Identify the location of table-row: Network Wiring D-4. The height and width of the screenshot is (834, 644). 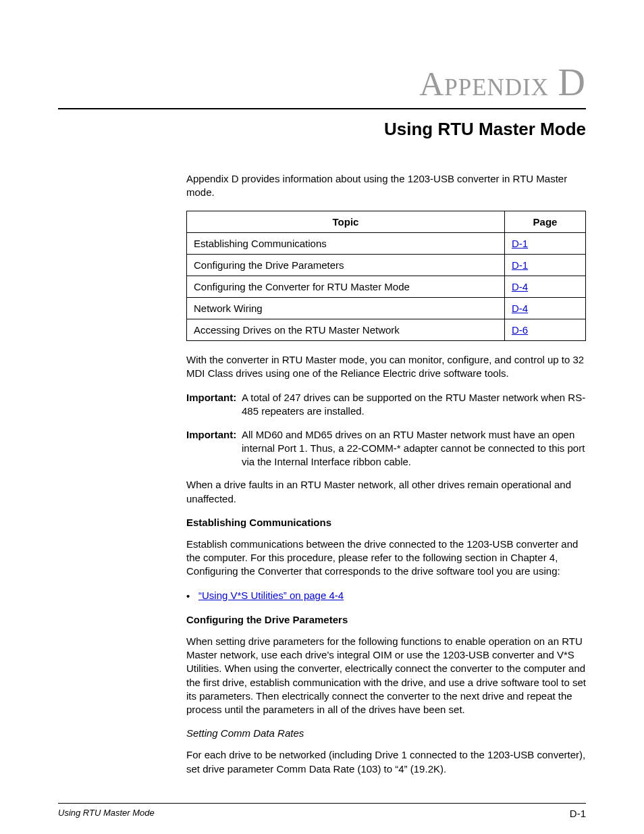
(386, 308).